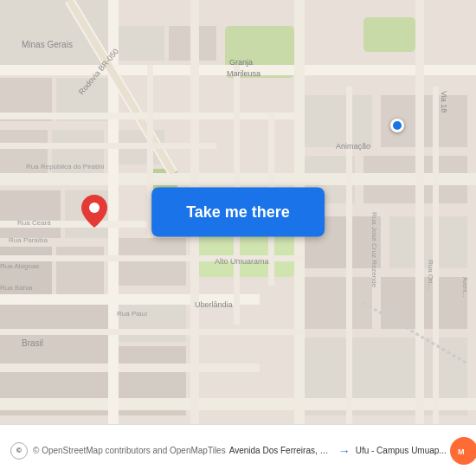  I want to click on svg-text: Alto Umuarama, so click(242, 261).